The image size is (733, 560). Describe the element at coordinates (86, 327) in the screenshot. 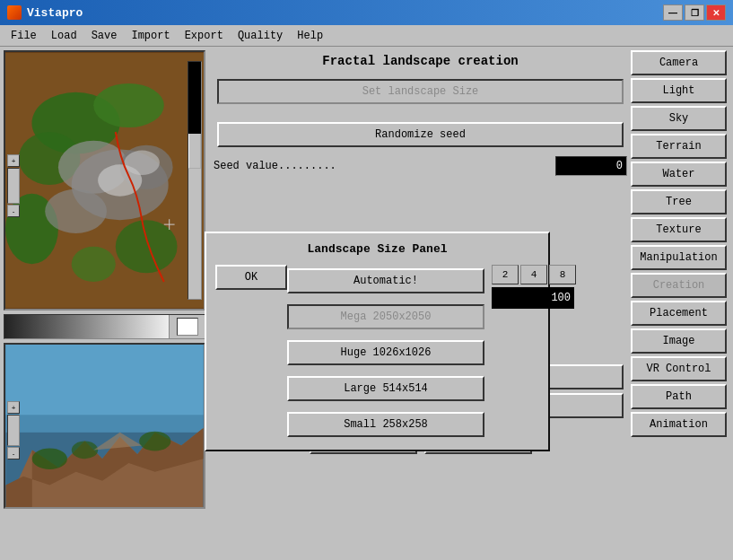

I see `color-bar-gradient` at that location.